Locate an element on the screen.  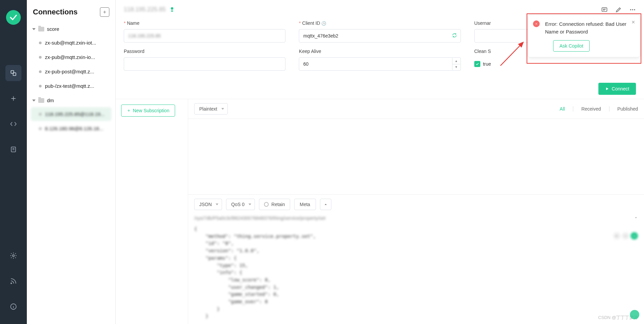
meta-button: Meta is located at coordinates (305, 204).